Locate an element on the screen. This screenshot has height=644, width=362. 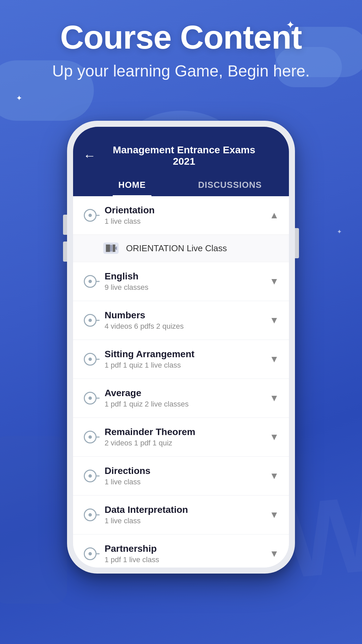
back-button: ← is located at coordinates (89, 156).